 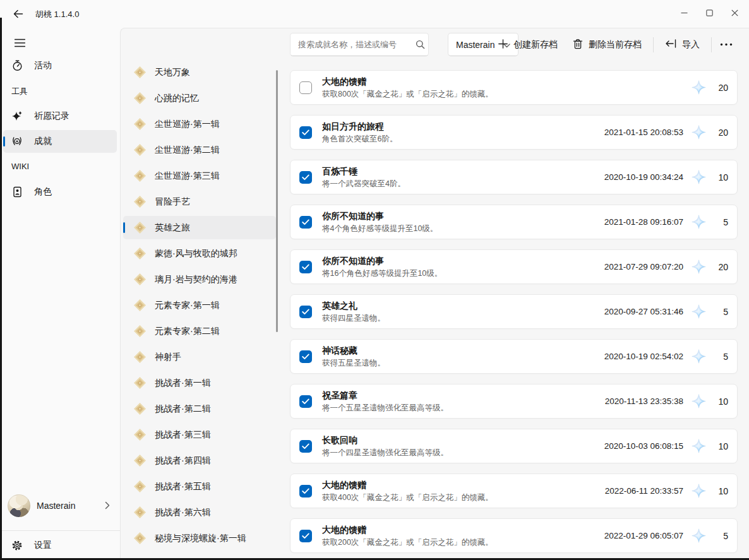 What do you see at coordinates (60, 66) in the screenshot?
I see `sidebar-item-activity: 活动` at bounding box center [60, 66].